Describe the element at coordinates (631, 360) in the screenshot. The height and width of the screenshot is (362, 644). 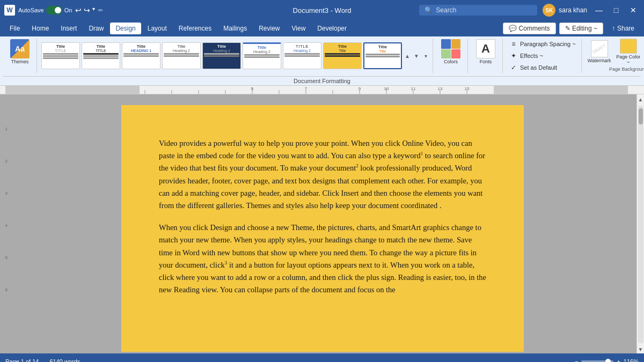
I see `zoom-level: 116%` at that location.